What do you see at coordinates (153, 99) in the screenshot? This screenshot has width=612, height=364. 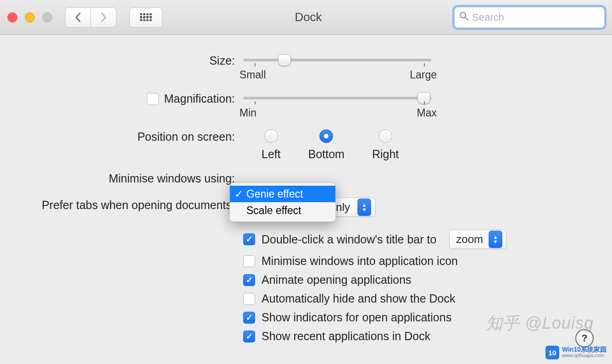 I see `magnification-checkbox` at bounding box center [153, 99].